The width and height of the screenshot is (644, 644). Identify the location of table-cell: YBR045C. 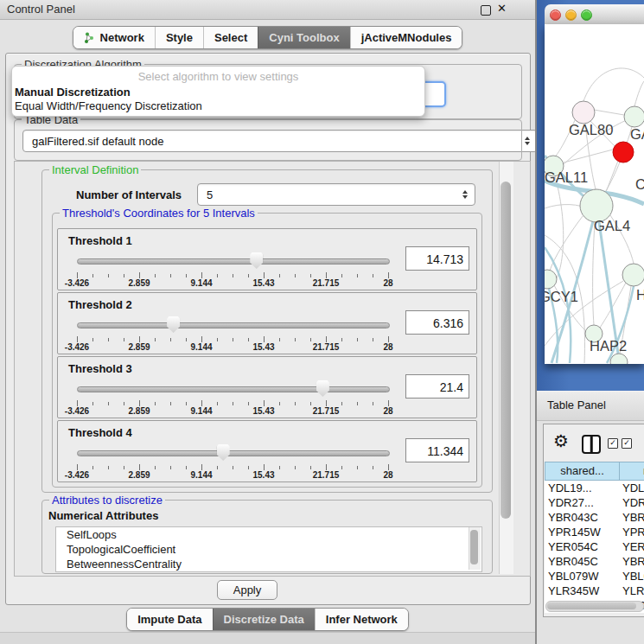
(583, 562).